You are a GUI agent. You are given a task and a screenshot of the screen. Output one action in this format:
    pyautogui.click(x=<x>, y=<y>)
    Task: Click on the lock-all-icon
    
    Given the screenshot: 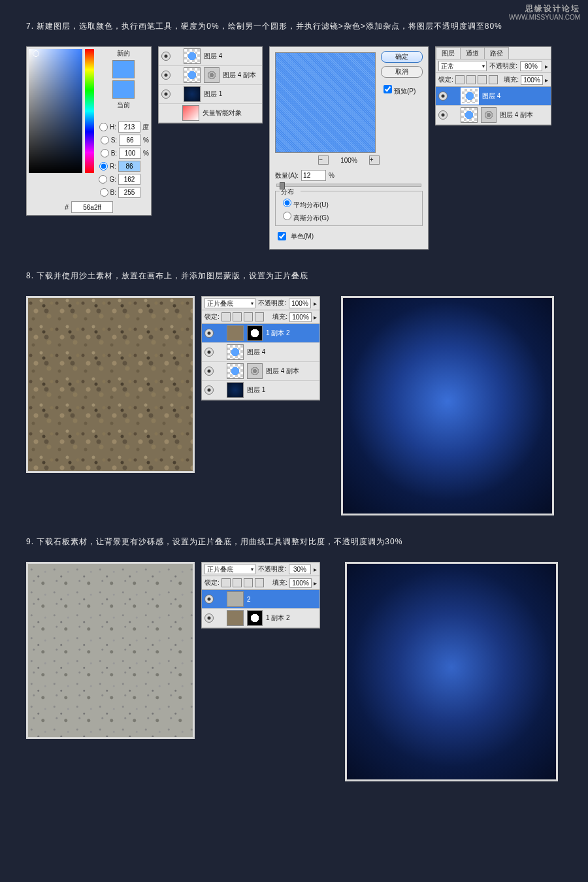 What is the action you would take?
    pyautogui.click(x=493, y=80)
    